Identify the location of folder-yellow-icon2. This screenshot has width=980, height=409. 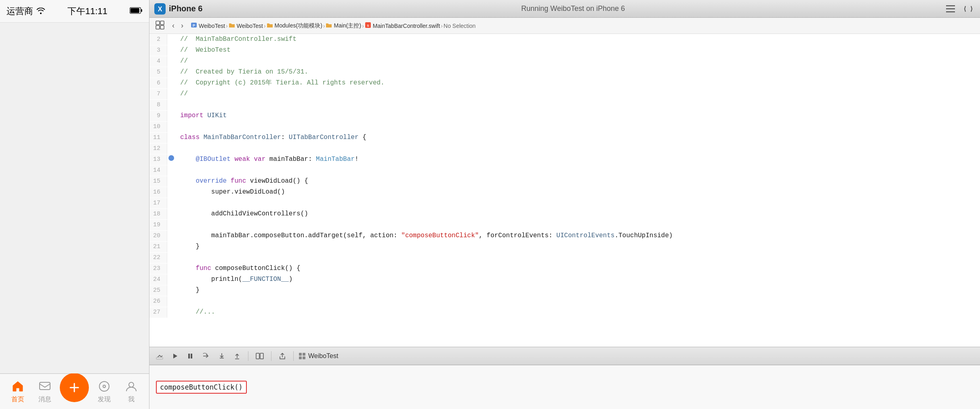
(270, 26).